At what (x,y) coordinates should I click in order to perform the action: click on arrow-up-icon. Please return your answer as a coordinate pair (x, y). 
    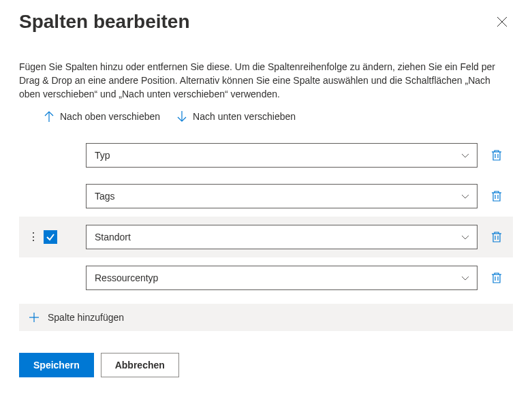
    Looking at the image, I should click on (49, 116).